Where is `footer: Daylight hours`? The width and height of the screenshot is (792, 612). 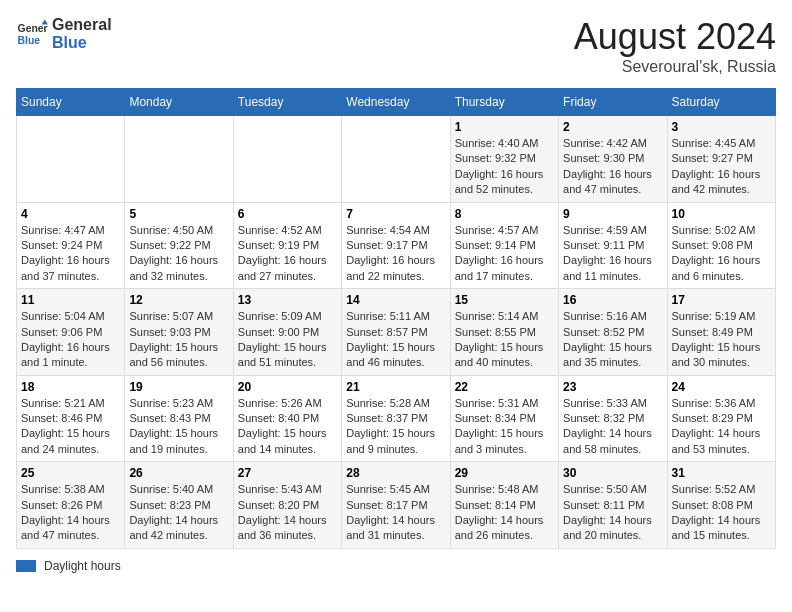 footer: Daylight hours is located at coordinates (396, 566).